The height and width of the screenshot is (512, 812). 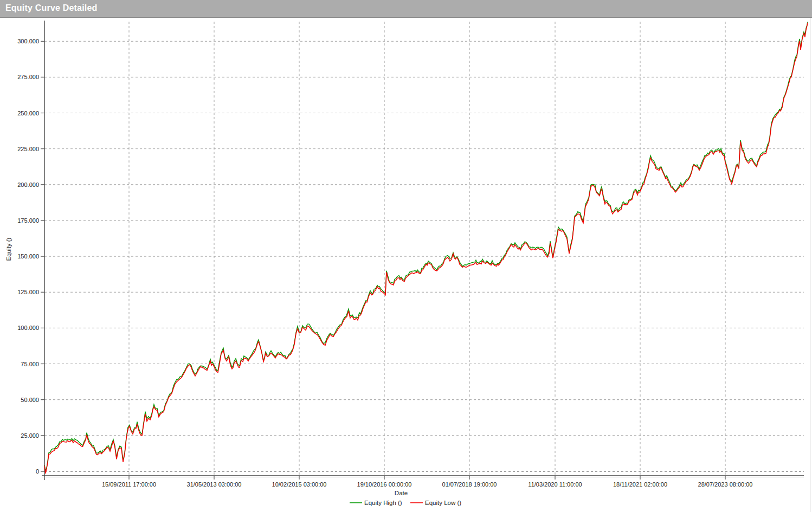 What do you see at coordinates (385, 484) in the screenshot?
I see `x-tick-label: 19/10/2016 00:00:00` at bounding box center [385, 484].